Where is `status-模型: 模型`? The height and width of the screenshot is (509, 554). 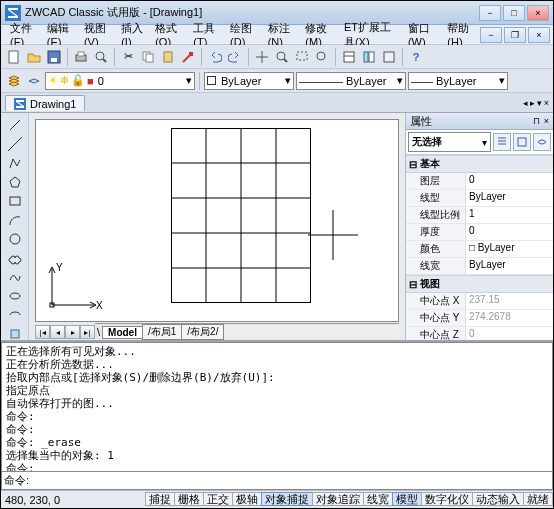 status-模型: 模型 is located at coordinates (407, 499).